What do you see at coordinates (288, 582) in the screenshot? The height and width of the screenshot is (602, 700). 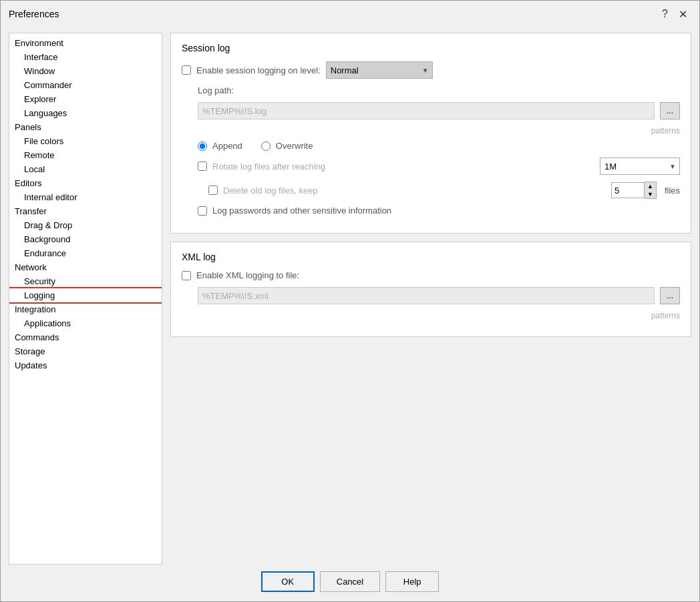 I see `ok-button: OK` at bounding box center [288, 582].